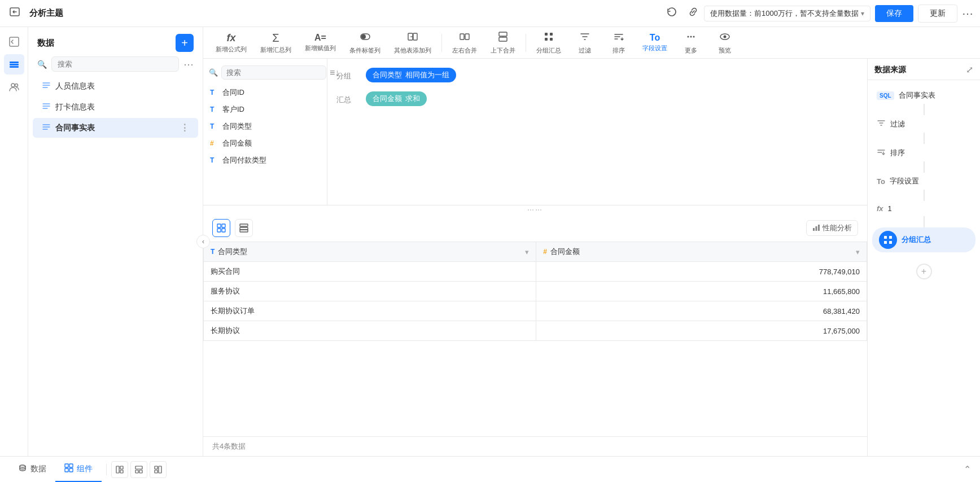 Image resolution: width=980 pixels, height=482 pixels. I want to click on table-row: 购买合同 778,749,010, so click(535, 272).